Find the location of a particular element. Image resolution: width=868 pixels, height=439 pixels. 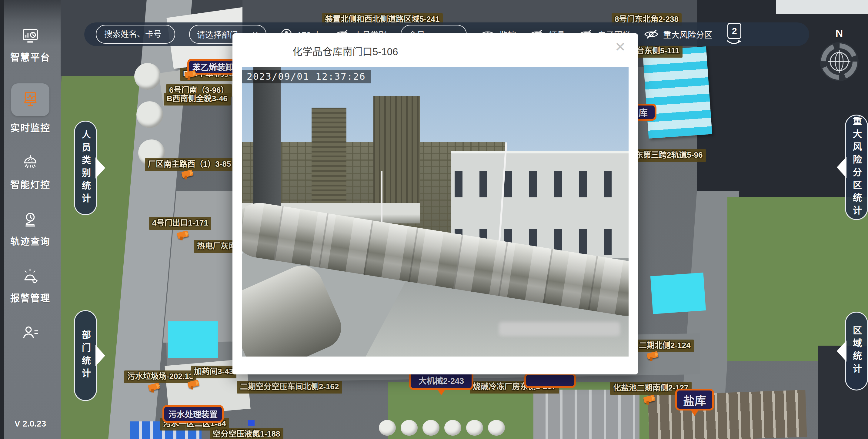

sidebar-item-personnel is located at coordinates (30, 332).